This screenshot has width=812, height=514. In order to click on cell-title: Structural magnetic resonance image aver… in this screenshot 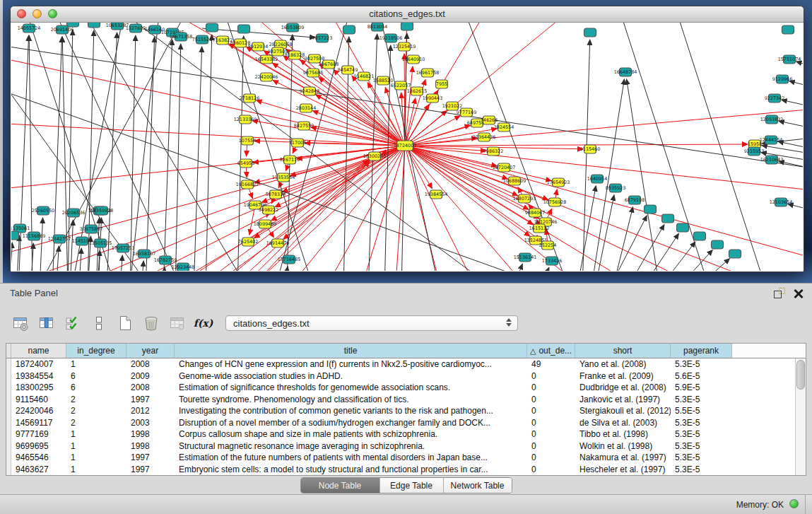, I will do `click(351, 446)`.